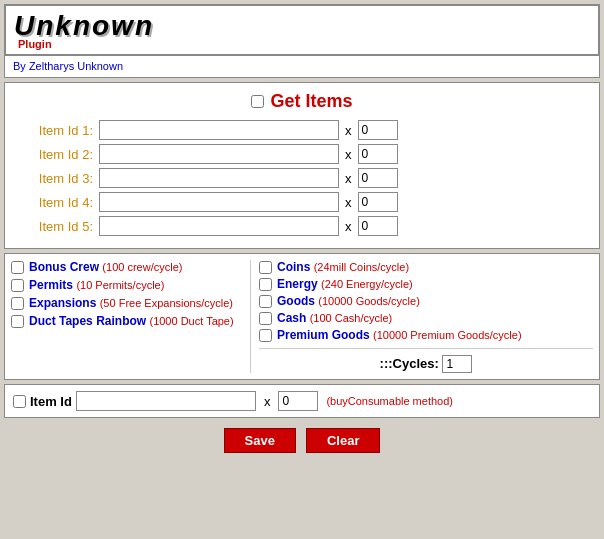 This screenshot has width=604, height=539. I want to click on cash-checkbox, so click(266, 318).